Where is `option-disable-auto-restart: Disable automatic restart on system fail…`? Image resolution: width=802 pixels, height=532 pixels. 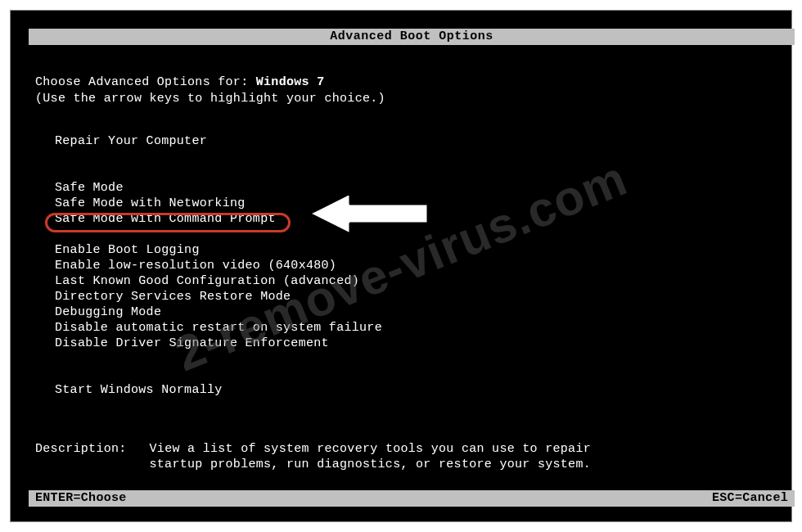
option-disable-auto-restart: Disable automatic restart on system fail… is located at coordinates (219, 327).